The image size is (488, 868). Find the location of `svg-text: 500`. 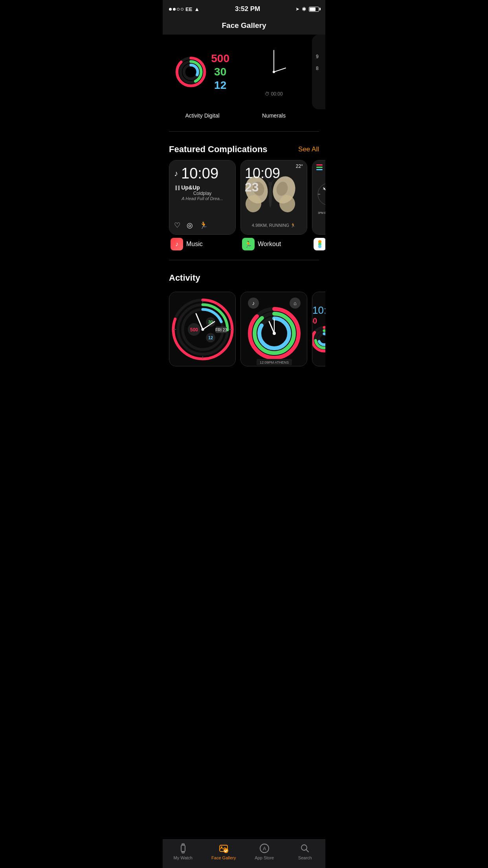

svg-text: 500 is located at coordinates (194, 330).